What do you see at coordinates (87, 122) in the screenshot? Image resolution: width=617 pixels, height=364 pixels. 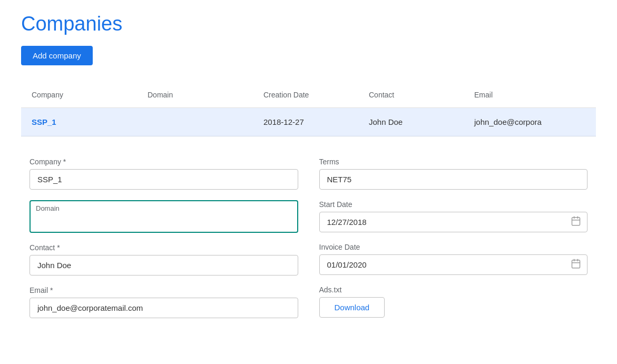 I see `cell-company: SSP_1` at bounding box center [87, 122].